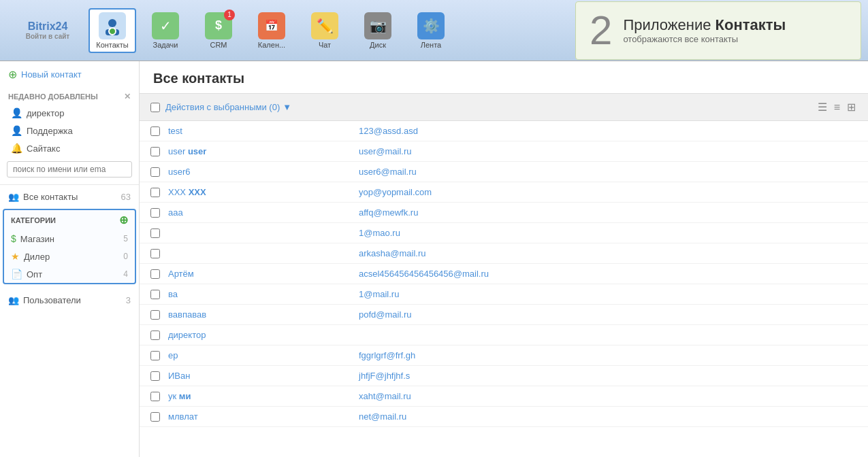 The width and height of the screenshot is (868, 457). I want to click on contact-name: test, so click(263, 131).